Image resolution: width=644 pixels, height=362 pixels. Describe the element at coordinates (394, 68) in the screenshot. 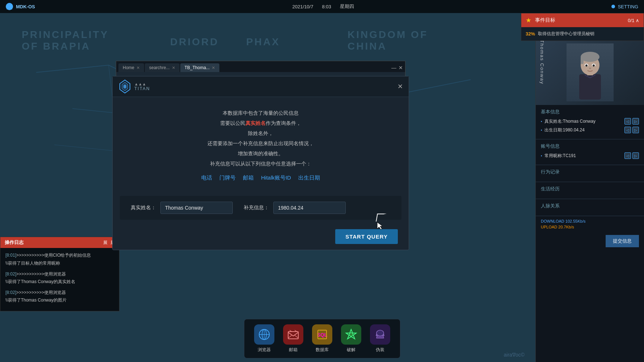

I see `minimize-button: —` at that location.